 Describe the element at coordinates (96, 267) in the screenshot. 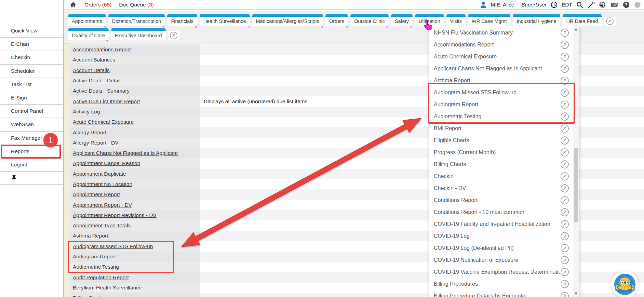

I see `report-link: Audiometric Testing` at that location.